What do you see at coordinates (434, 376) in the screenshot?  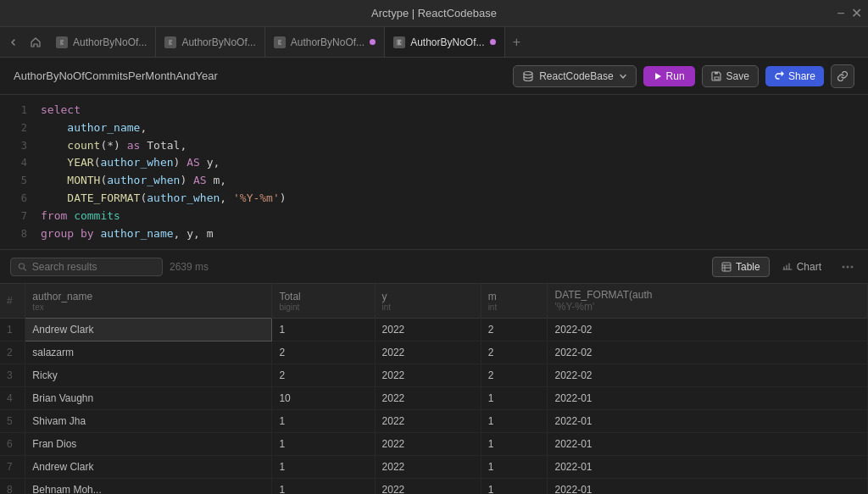 I see `table-row: 3 Ricky 2 2022 2 2022-02` at bounding box center [434, 376].